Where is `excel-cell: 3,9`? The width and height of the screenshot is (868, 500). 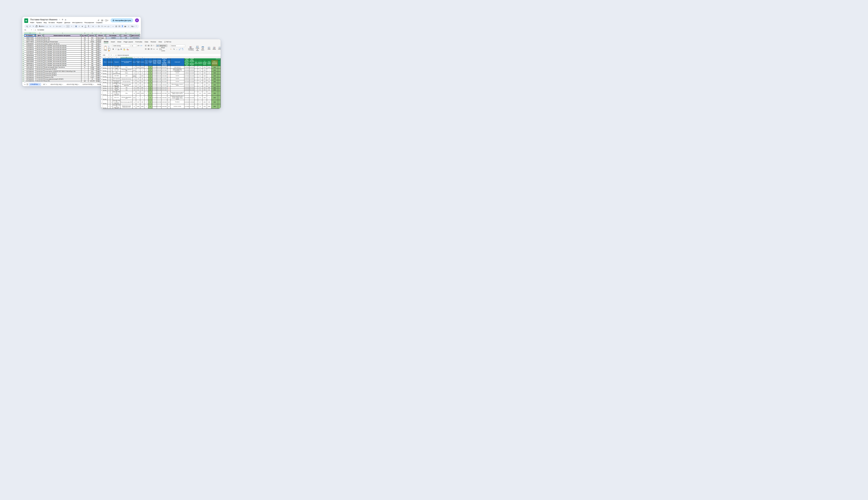 excel-cell: 3,9 is located at coordinates (200, 106).